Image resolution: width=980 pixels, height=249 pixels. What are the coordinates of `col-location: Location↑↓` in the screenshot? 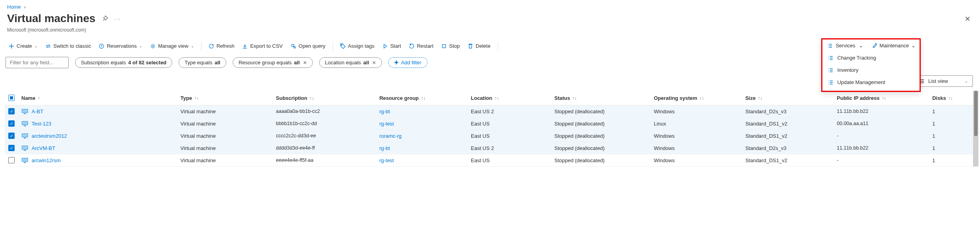 It's located at (510, 98).